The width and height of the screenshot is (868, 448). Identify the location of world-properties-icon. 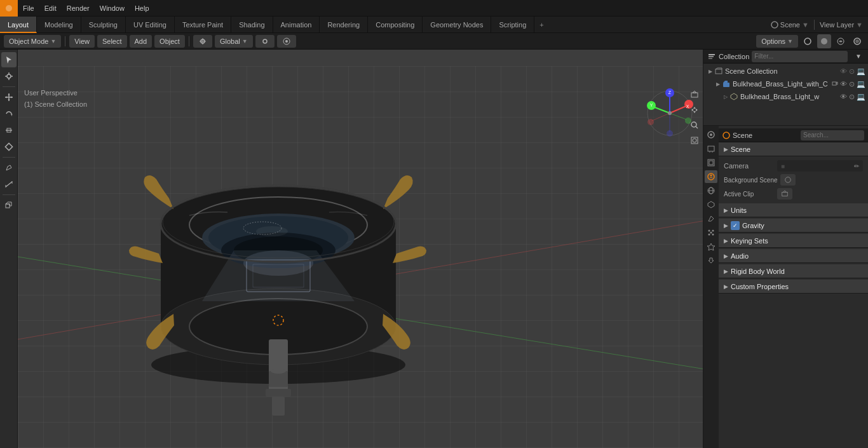
(711, 191).